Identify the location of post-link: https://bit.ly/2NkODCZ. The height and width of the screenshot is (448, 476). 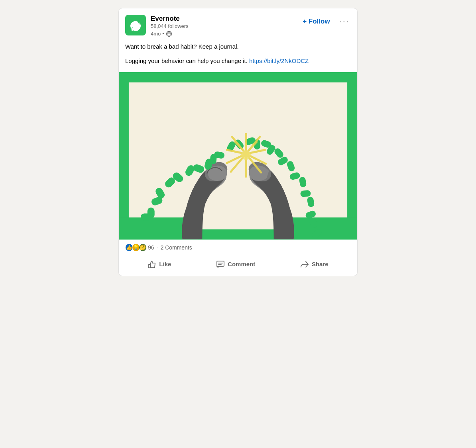
(279, 61).